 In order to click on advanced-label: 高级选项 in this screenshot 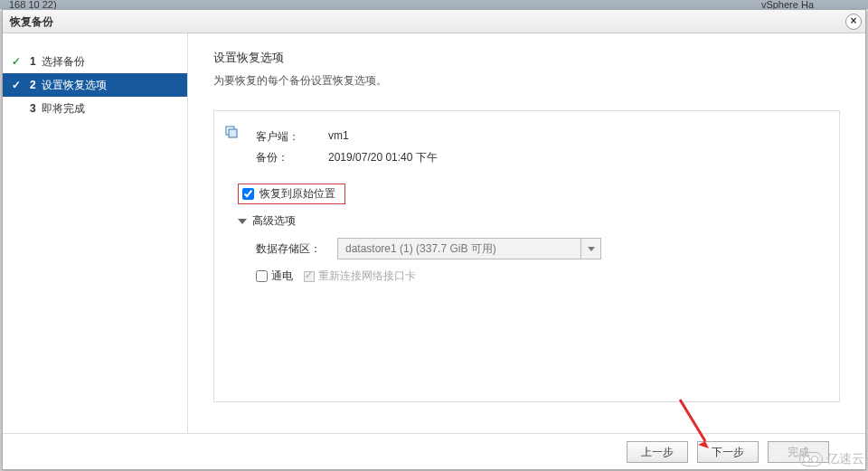, I will do `click(274, 221)`.